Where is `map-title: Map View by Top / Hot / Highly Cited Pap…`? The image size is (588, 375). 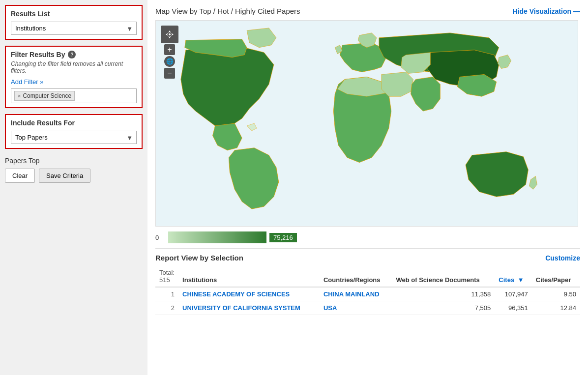 map-title: Map View by Top / Hot / Highly Cited Pap… is located at coordinates (228, 11).